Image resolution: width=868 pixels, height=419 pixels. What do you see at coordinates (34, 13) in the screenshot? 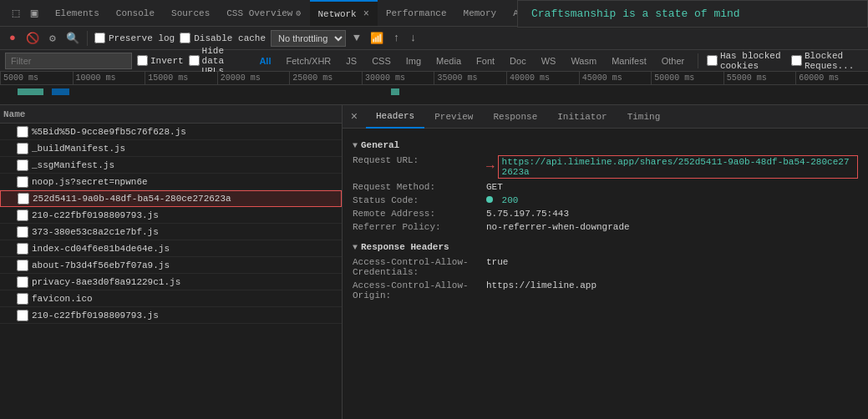
I see `device-icon: ▣` at bounding box center [34, 13].